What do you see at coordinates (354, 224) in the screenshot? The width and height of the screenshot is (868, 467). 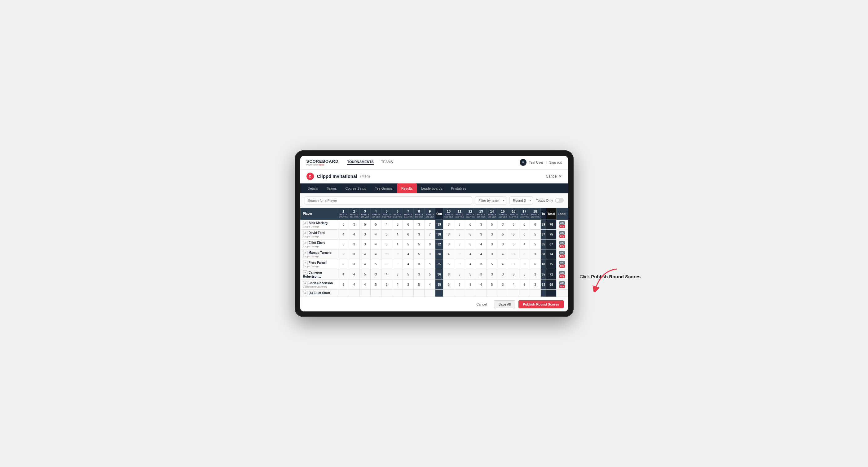 I see `score-cell-h2: 3` at bounding box center [354, 224].